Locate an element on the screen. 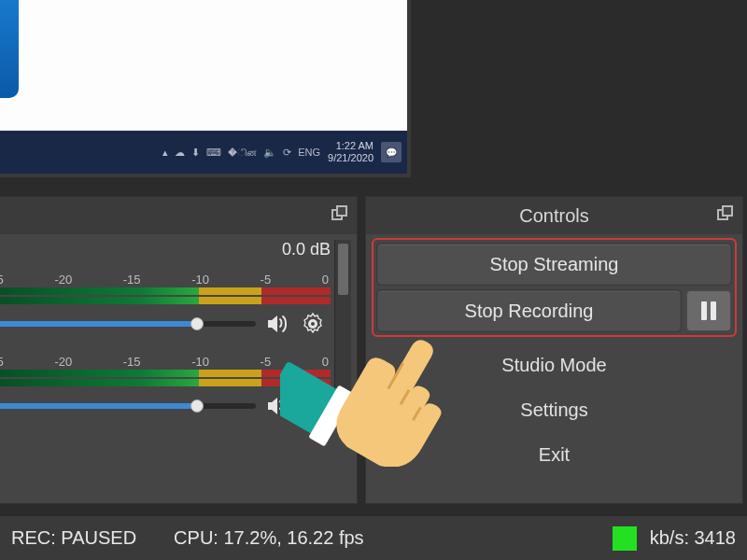 The image size is (747, 560). tray-date: 9/21/2020 is located at coordinates (351, 159).